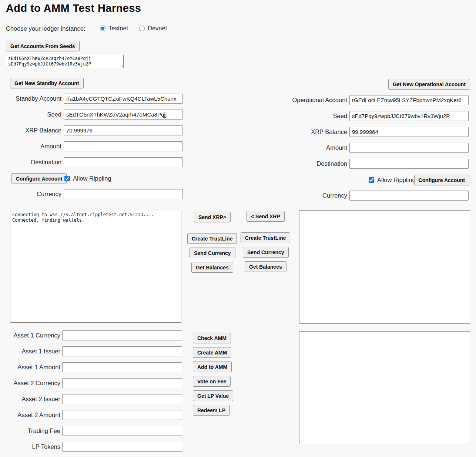 The image size is (476, 457). I want to click on operational-destination-label: Destination, so click(303, 164).